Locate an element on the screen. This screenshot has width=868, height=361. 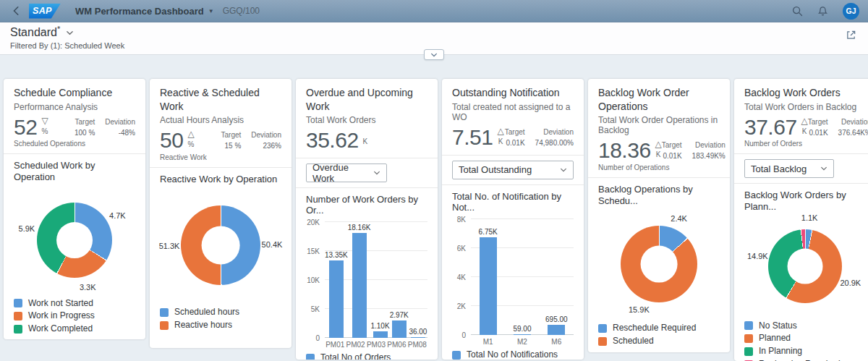
legend-label: Work not Started is located at coordinates (61, 304).